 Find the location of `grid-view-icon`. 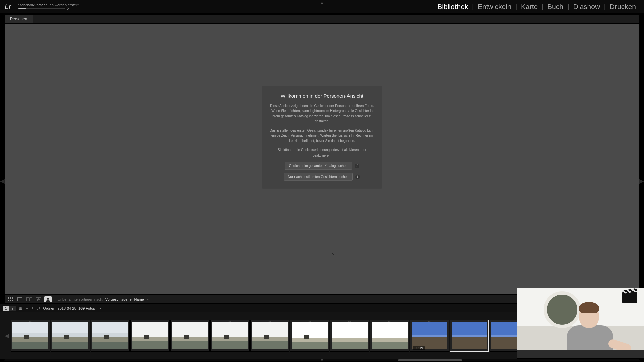

grid-view-icon is located at coordinates (10, 299).